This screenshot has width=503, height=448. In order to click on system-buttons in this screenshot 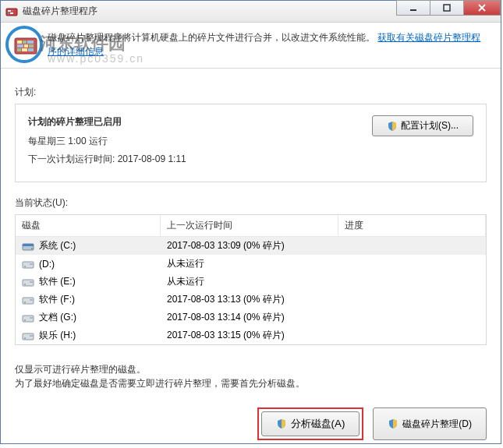, I will do `click(449, 8)`.